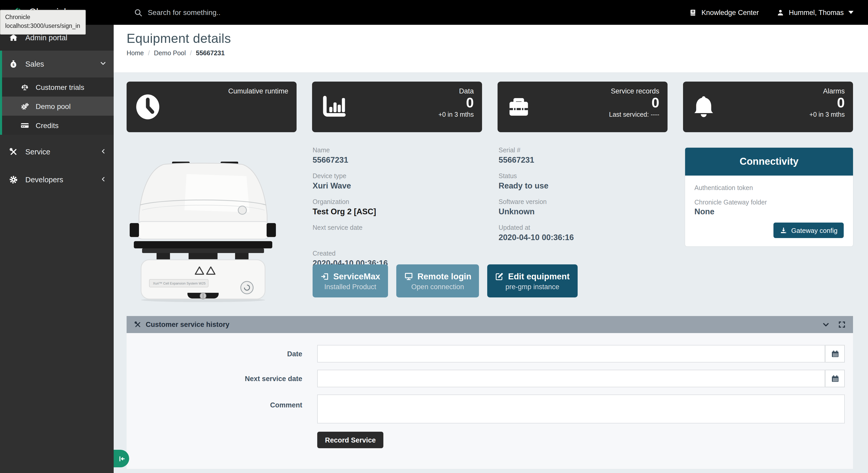 Image resolution: width=868 pixels, height=473 pixels. What do you see at coordinates (25, 125) in the screenshot?
I see `credit-card-icon` at bounding box center [25, 125].